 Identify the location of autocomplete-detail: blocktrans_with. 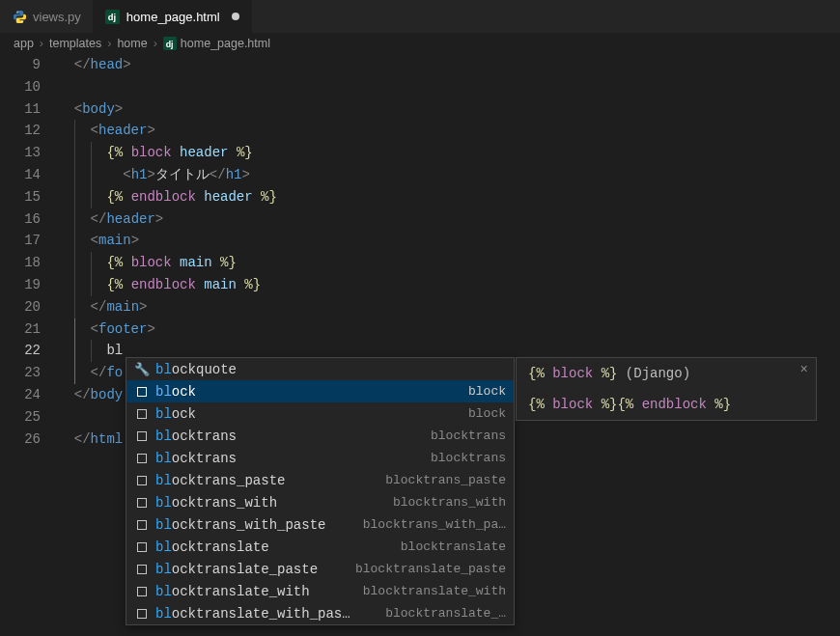
(450, 502).